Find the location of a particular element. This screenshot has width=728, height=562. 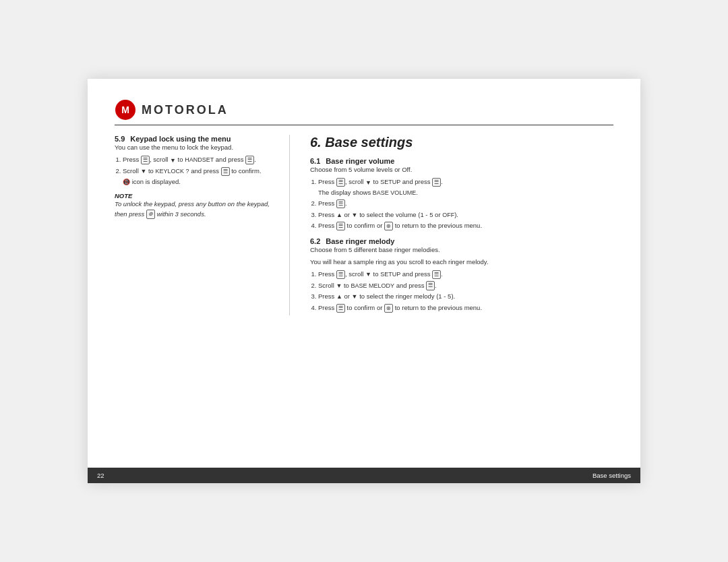

step-6-2-4: Press ☰ to confirm or ⊛ to return to the… is located at coordinates (466, 307).